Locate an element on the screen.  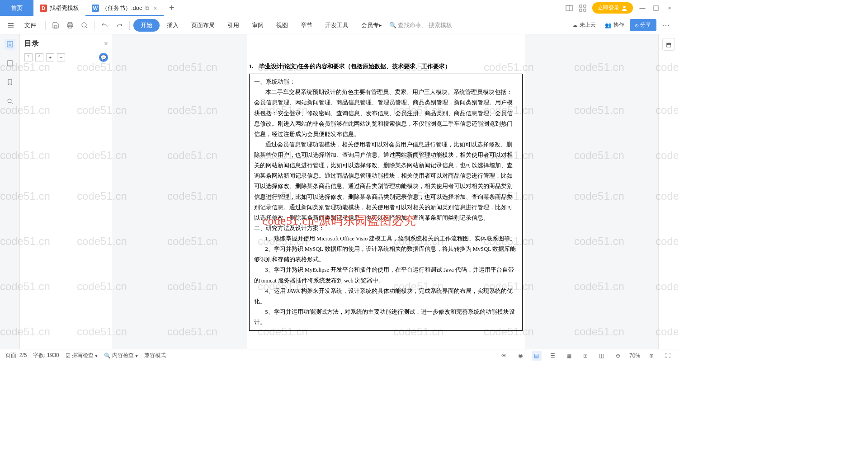
tab-template-label: 找稻壳模板 is located at coordinates (64, 8).